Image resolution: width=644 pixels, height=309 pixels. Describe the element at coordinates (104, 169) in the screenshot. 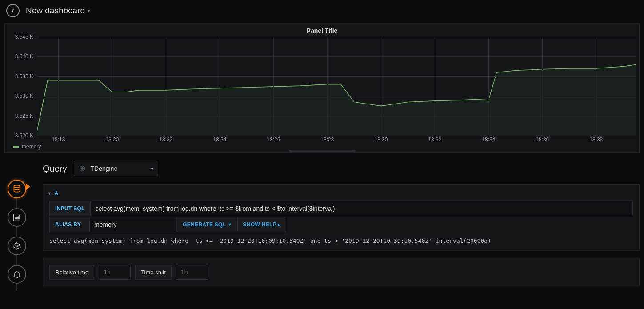

I see `datasource-name: TDengine` at that location.